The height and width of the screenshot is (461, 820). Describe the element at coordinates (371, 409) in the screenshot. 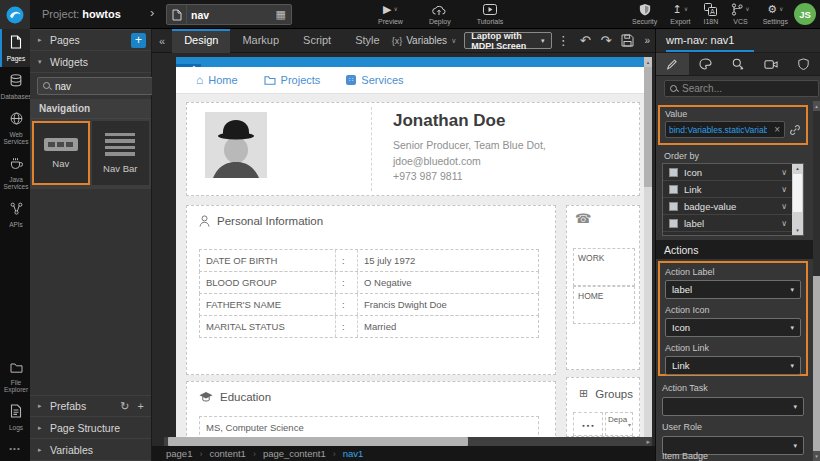

I see `education-card: Education MS, Computer Science` at that location.